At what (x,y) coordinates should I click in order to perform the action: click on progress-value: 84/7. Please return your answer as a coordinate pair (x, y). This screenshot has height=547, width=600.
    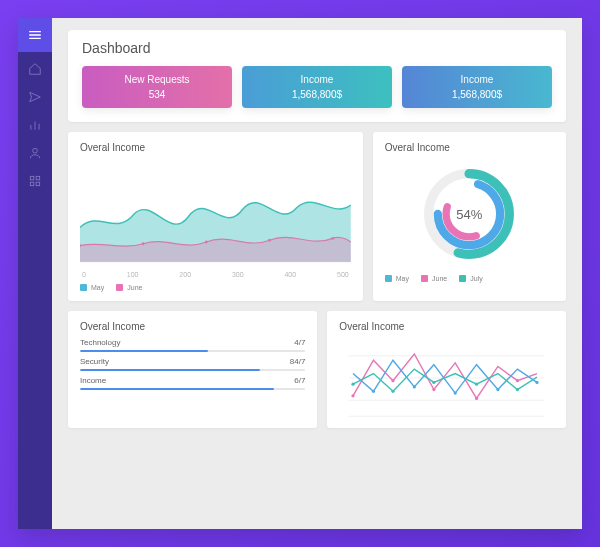
    Looking at the image, I should click on (298, 362).